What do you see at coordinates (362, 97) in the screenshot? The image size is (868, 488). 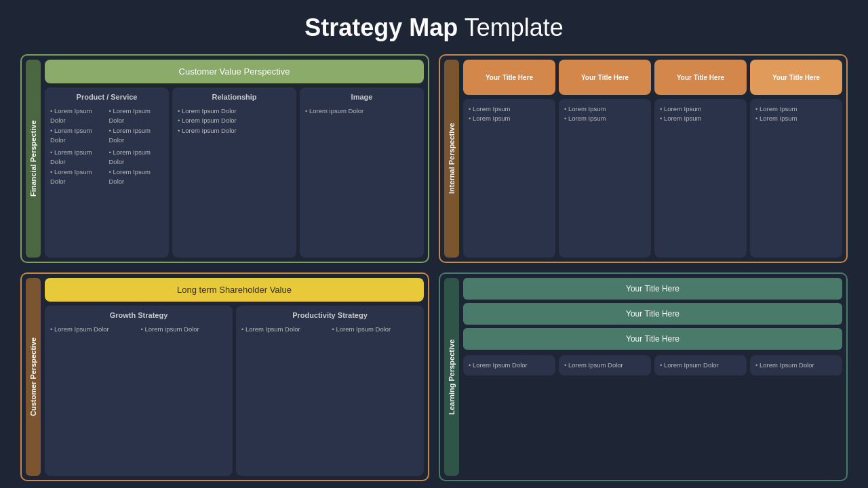 I see `image-title: Image` at bounding box center [362, 97].